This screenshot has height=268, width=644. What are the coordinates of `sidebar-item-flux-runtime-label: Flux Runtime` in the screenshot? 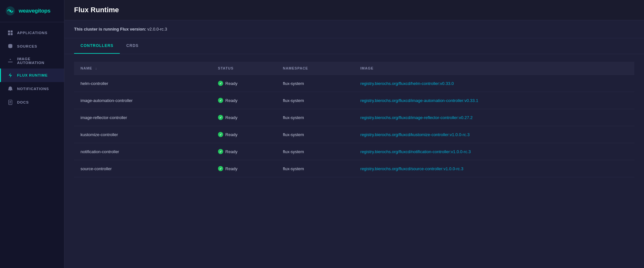 It's located at (32, 75).